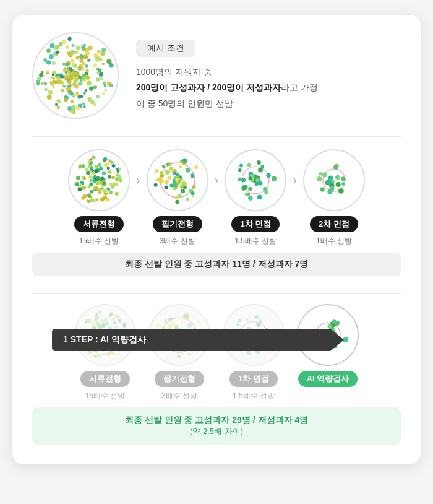 The image size is (433, 504). I want to click on arrow-1: ›, so click(216, 168).